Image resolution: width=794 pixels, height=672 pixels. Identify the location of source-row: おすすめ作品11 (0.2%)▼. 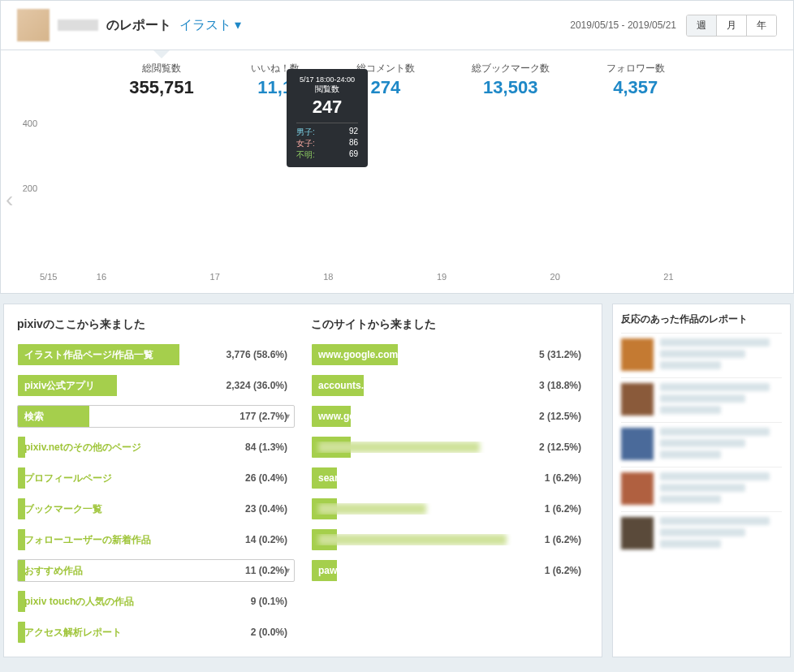
(156, 571).